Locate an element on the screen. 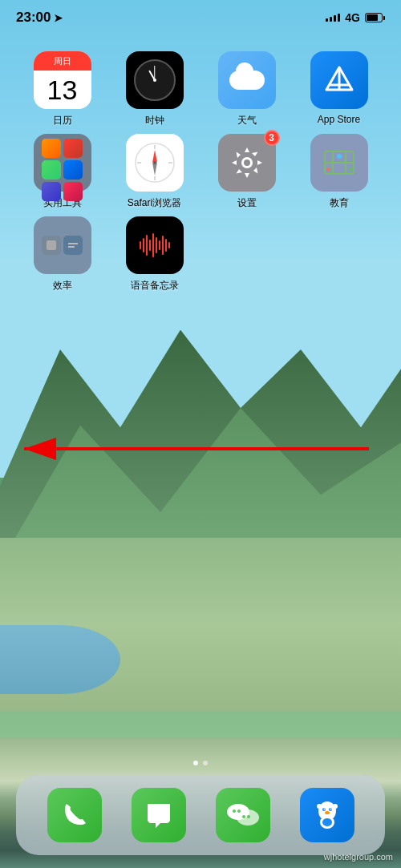  dock is located at coordinates (200, 815).